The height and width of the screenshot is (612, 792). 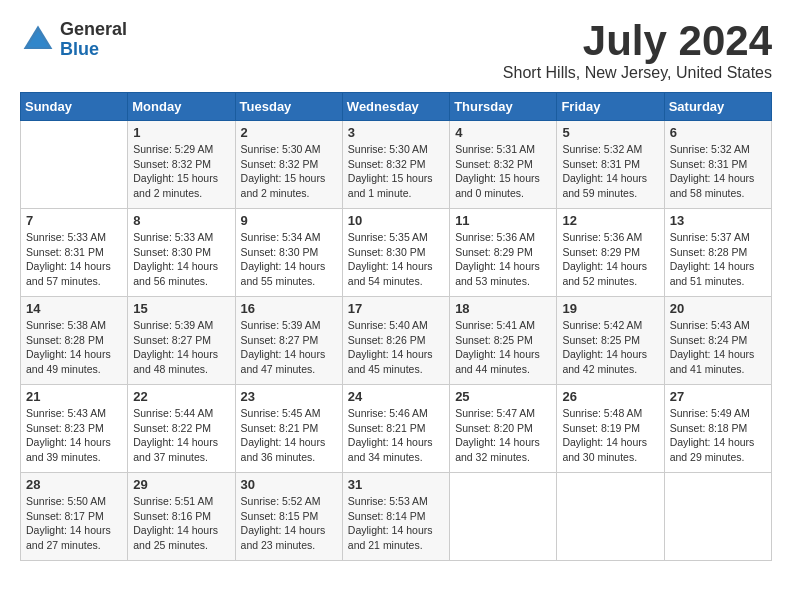 What do you see at coordinates (718, 396) in the screenshot?
I see `day-number: 27` at bounding box center [718, 396].